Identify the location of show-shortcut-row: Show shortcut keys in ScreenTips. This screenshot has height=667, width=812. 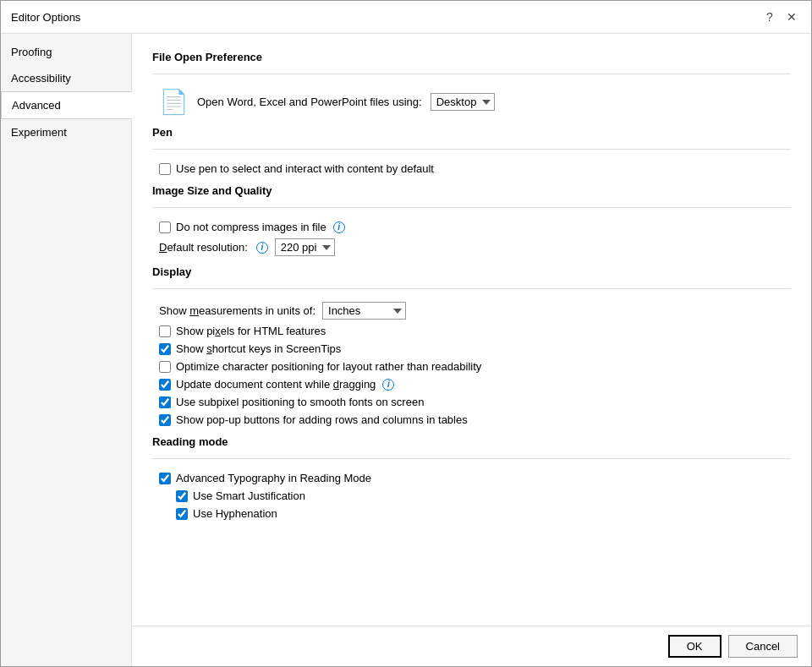
(472, 348).